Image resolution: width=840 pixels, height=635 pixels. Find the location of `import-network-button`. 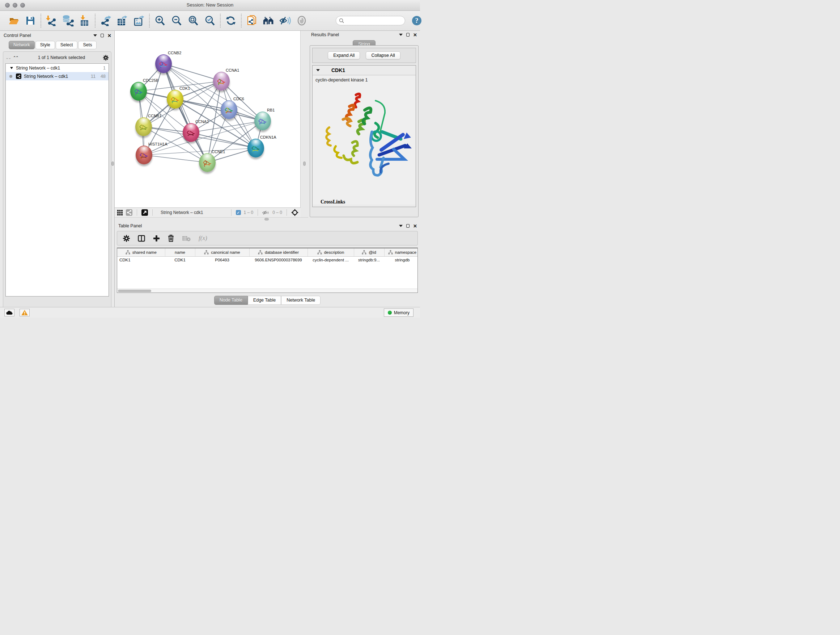

import-network-button is located at coordinates (52, 21).